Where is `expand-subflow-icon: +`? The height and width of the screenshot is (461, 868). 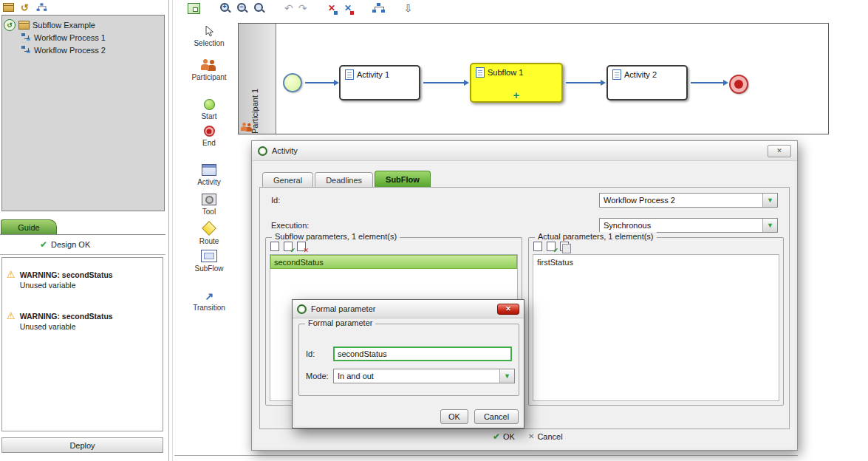
expand-subflow-icon: + is located at coordinates (517, 95).